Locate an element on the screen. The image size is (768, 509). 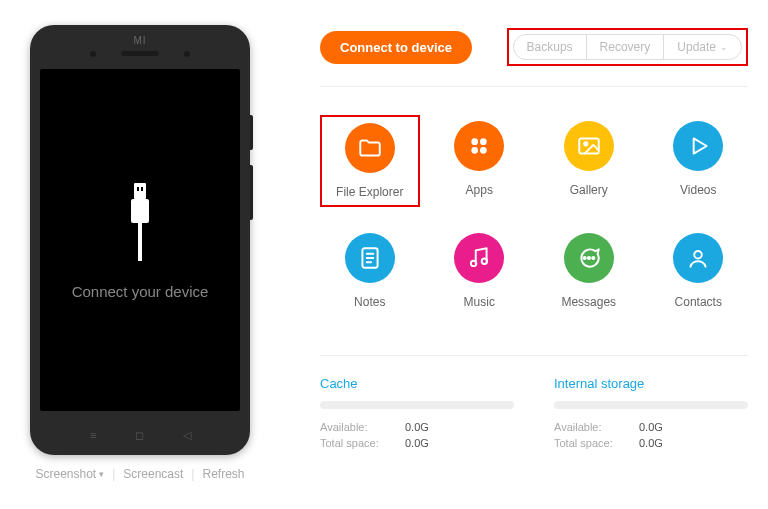
cache-available: 0.0G is located at coordinates (417, 427).